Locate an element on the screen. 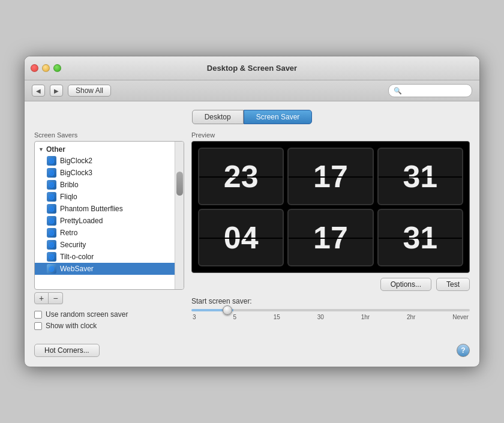 This screenshot has width=504, height=423. list-inner: ▼ Other 🌀 BigClock2 🌀 BigClock3 🌀 is located at coordinates (109, 209).